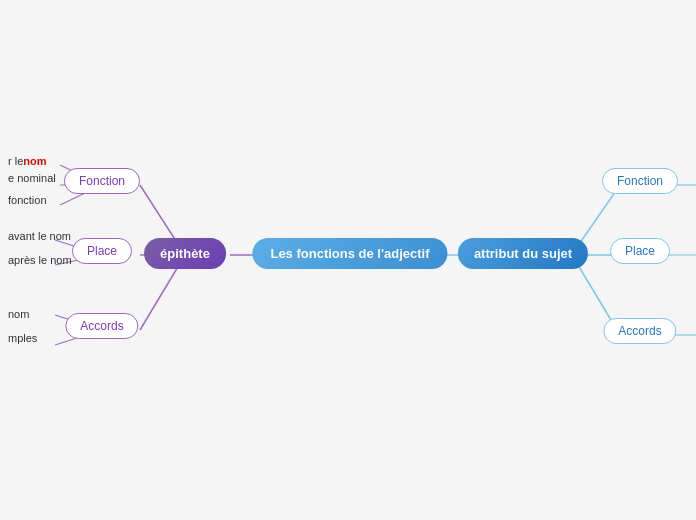 This screenshot has width=696, height=520. I want to click on leaf-exemples-node: mples, so click(22, 338).